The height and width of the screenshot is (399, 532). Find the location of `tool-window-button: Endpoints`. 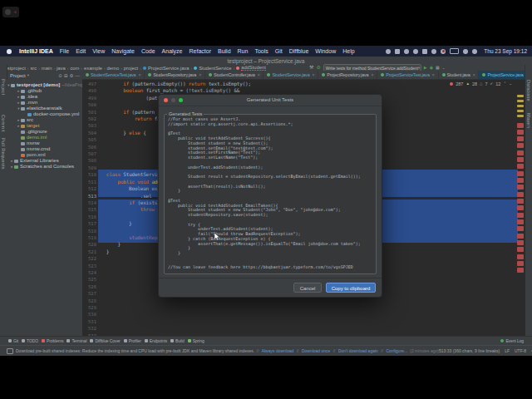

tool-window-button: Endpoints is located at coordinates (156, 341).